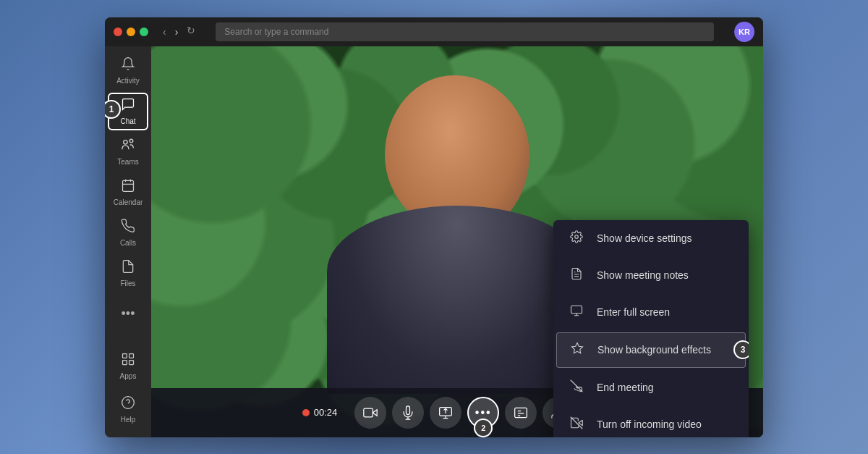 This screenshot has height=454, width=868. I want to click on sidebar-item-activity: Activity, so click(128, 71).